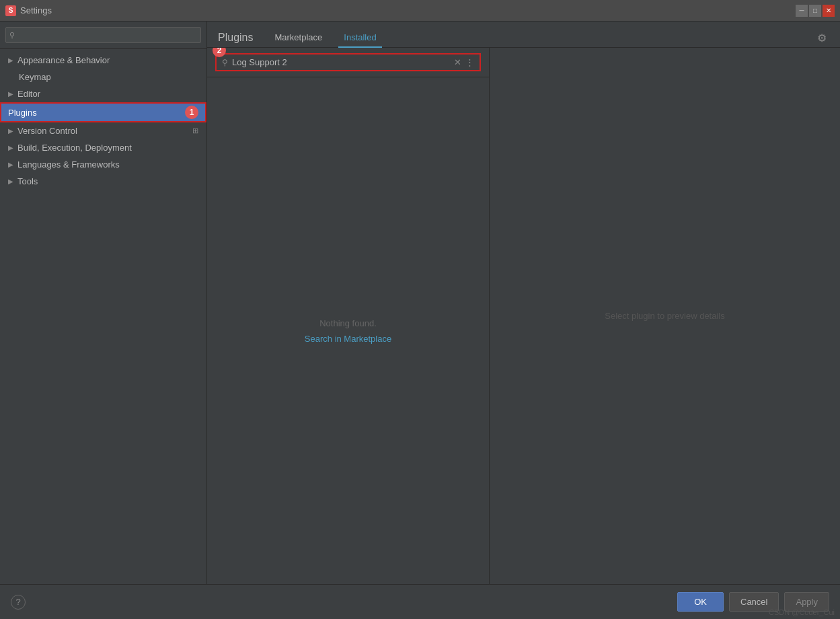  I want to click on sidebar-item-label: Plugins, so click(94, 113).